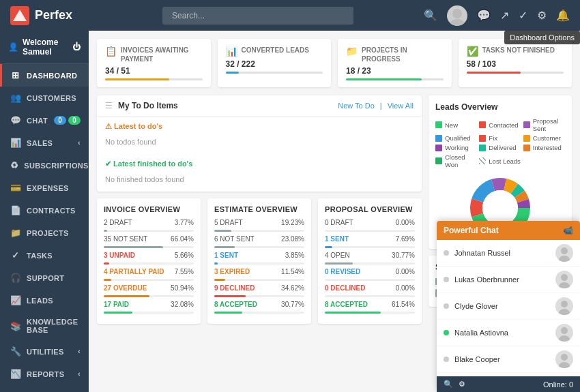 The image size is (580, 392). Describe the element at coordinates (149, 274) in the screenshot. I see `overview-row-item: 4 PARTIALLY PAID 7.55%` at that location.